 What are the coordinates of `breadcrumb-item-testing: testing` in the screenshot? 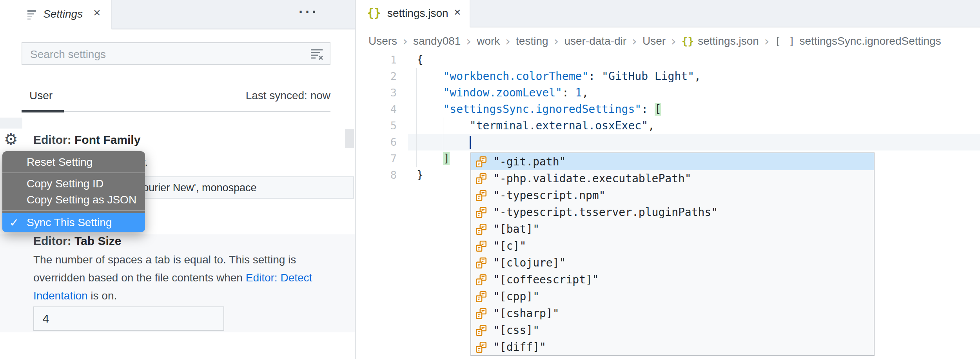 It's located at (532, 41).